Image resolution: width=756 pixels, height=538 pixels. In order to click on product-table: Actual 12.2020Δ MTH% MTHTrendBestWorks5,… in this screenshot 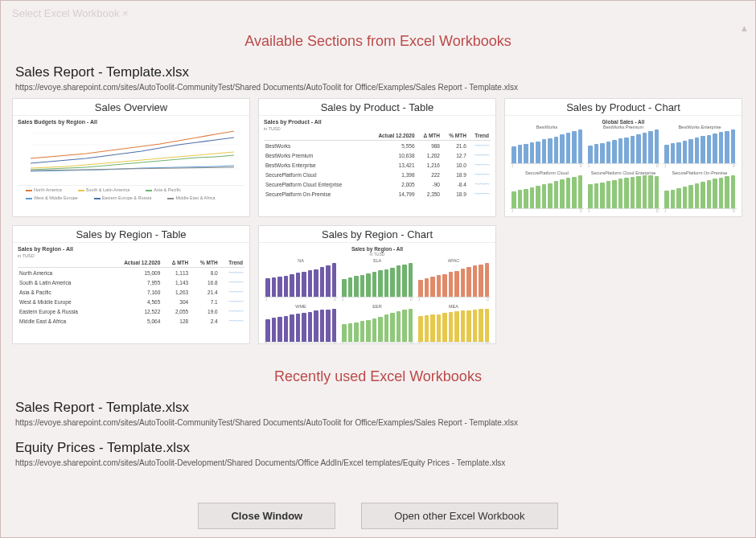, I will do `click(377, 165)`.